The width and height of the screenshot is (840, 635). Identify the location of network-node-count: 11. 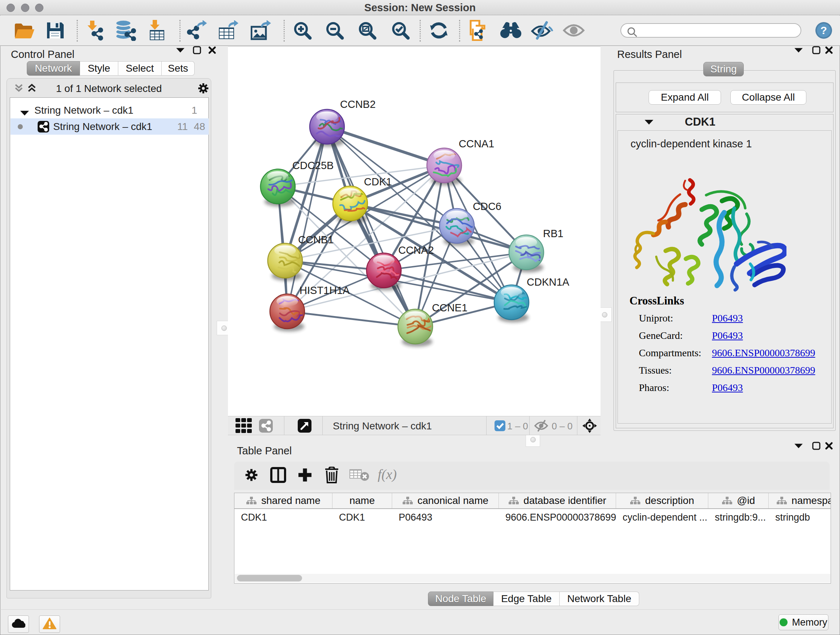
(182, 127).